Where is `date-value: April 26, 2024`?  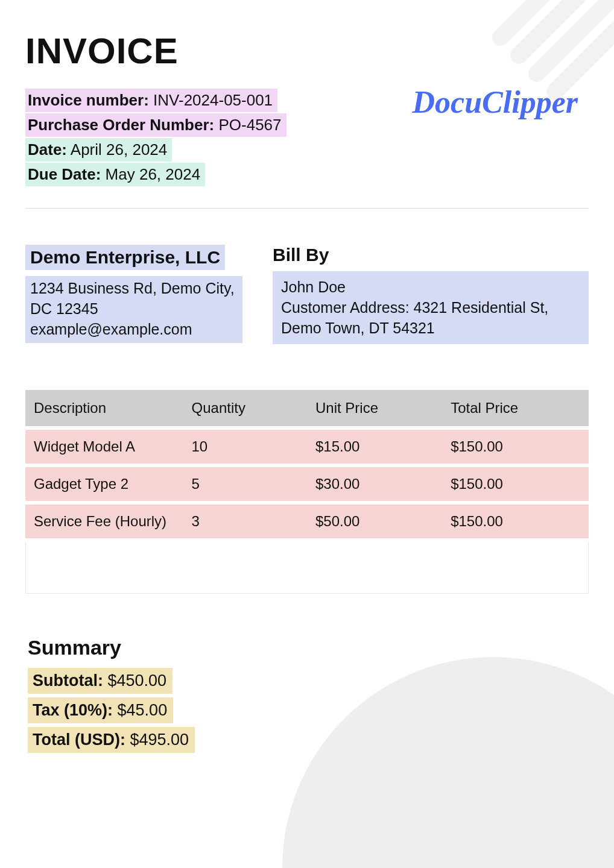
date-value: April 26, 2024 is located at coordinates (119, 149).